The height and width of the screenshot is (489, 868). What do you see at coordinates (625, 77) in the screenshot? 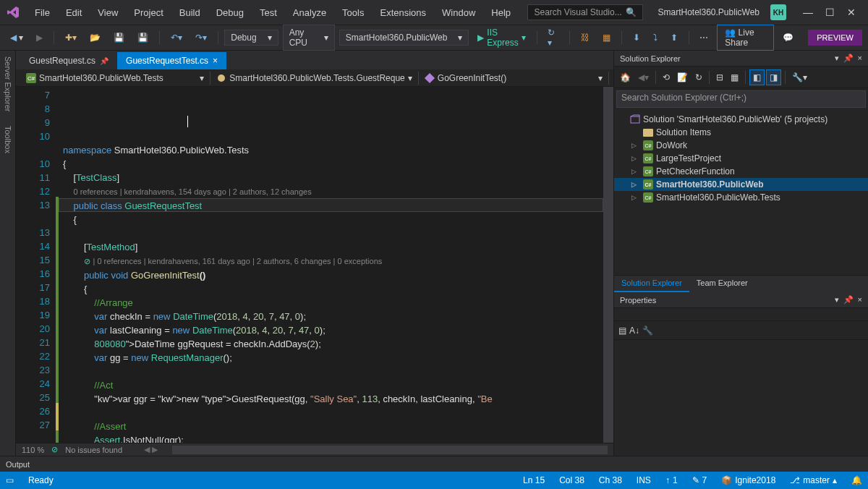
I see `home-button: 🏠` at bounding box center [625, 77].